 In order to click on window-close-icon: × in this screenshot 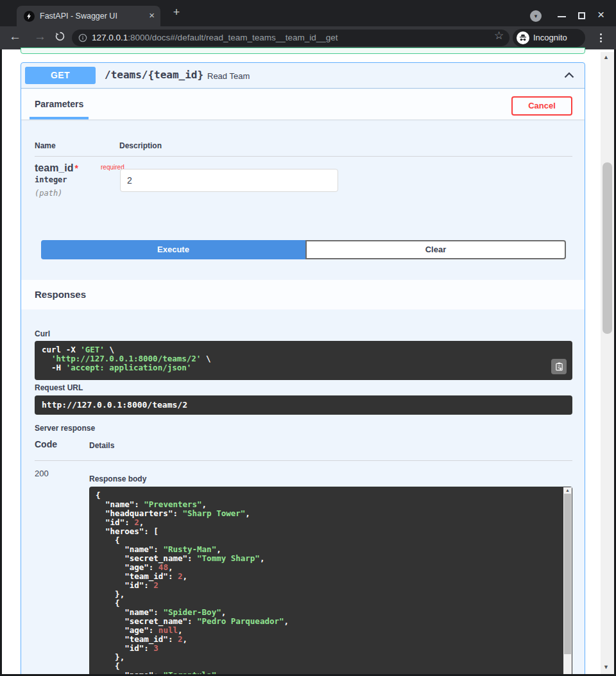, I will do `click(601, 15)`.